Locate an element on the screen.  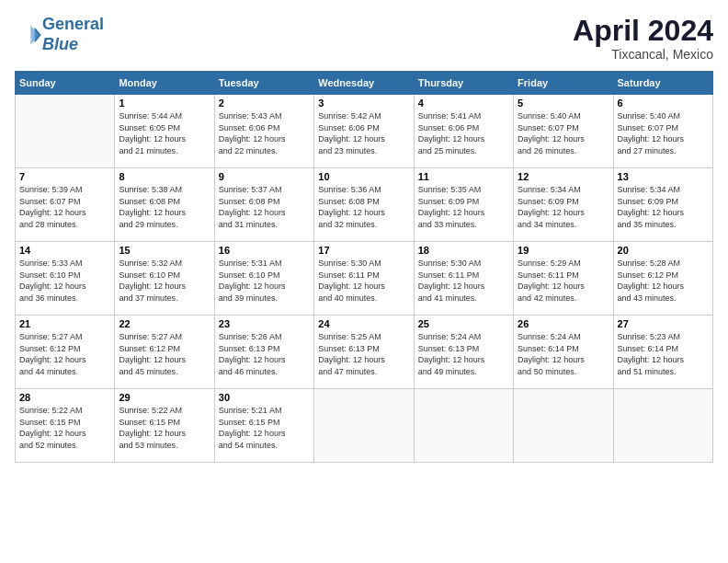
day-cell: 14Sunrise: 5:33 AM Sunset: 6:10 PM Dayli… is located at coordinates (65, 279).